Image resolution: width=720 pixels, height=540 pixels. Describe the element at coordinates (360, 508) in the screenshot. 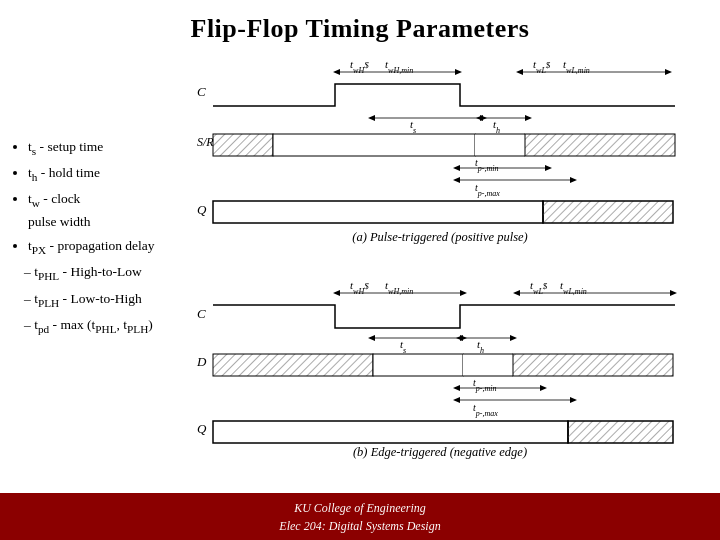

I see `footer-line1: KU College of Engineering` at that location.